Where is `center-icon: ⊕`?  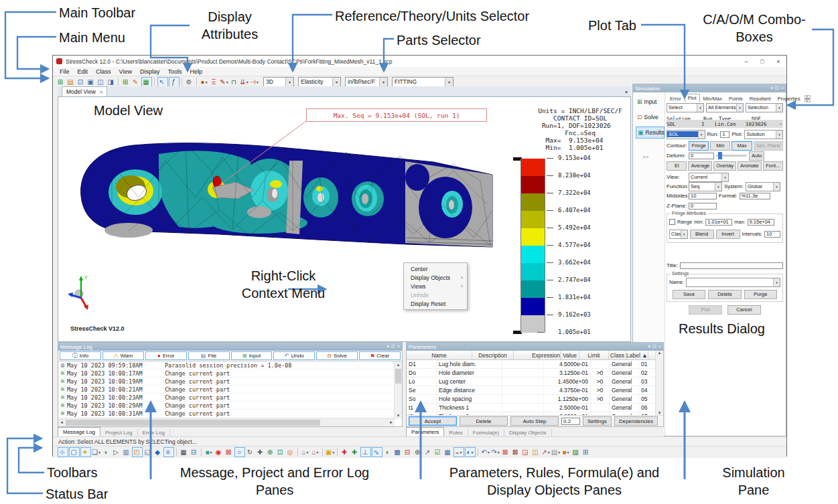
center-icon: ⊕ is located at coordinates (418, 452).